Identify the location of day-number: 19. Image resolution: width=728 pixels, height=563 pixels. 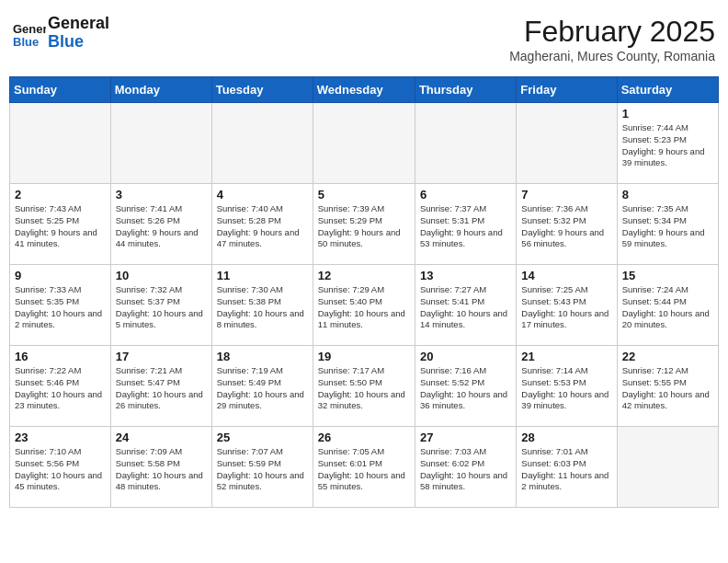
(364, 357).